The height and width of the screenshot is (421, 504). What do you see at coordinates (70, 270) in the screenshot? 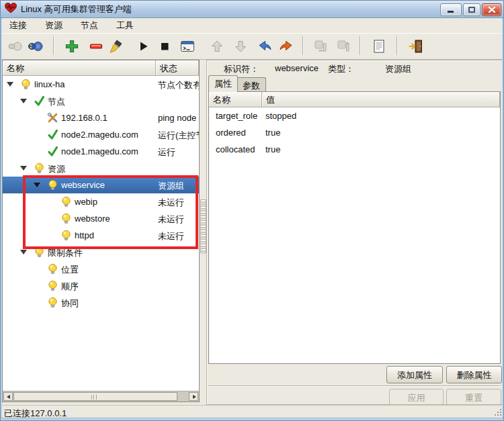
I see `tree-item-label: 位置` at bounding box center [70, 270].